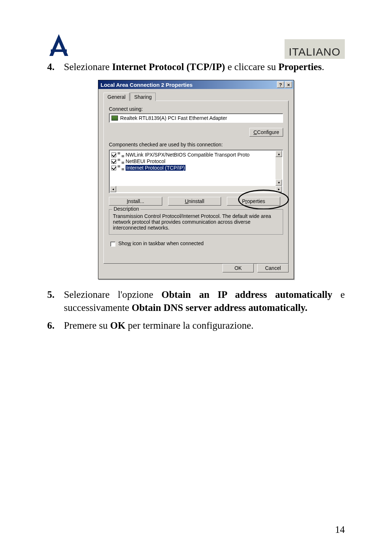 Image resolution: width=392 pixels, height=555 pixels. Describe the element at coordinates (196, 182) in the screenshot. I see `tab-panel-general: Connect using: Realtek RTL8139(A) PCI Fa…` at that location.